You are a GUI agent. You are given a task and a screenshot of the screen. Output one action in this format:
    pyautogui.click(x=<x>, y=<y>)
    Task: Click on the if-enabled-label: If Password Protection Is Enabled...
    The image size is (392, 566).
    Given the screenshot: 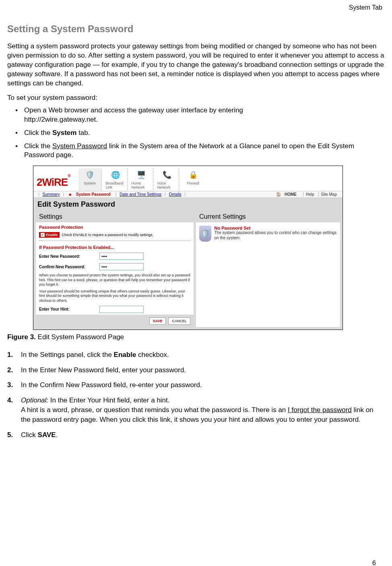 What is the action you would take?
    pyautogui.click(x=115, y=247)
    